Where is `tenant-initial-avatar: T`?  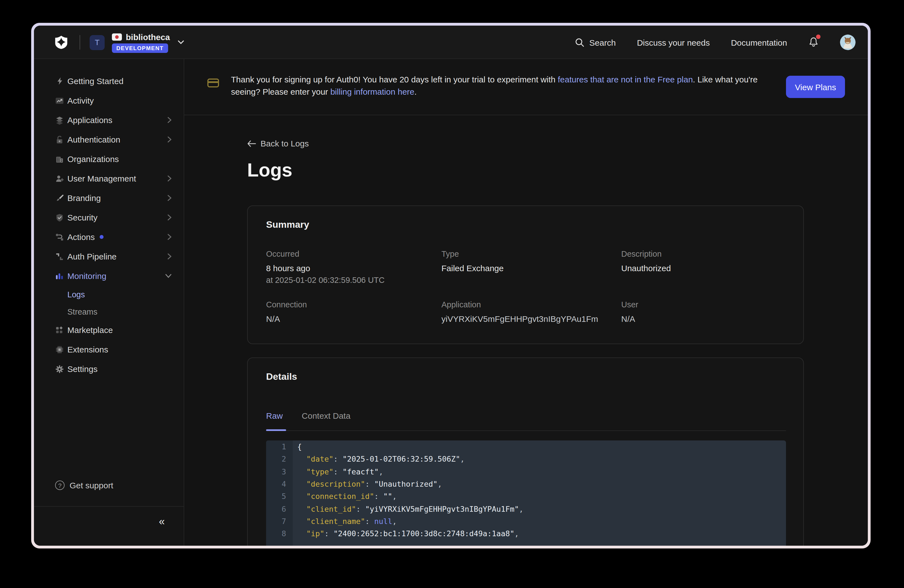
tenant-initial-avatar: T is located at coordinates (97, 43).